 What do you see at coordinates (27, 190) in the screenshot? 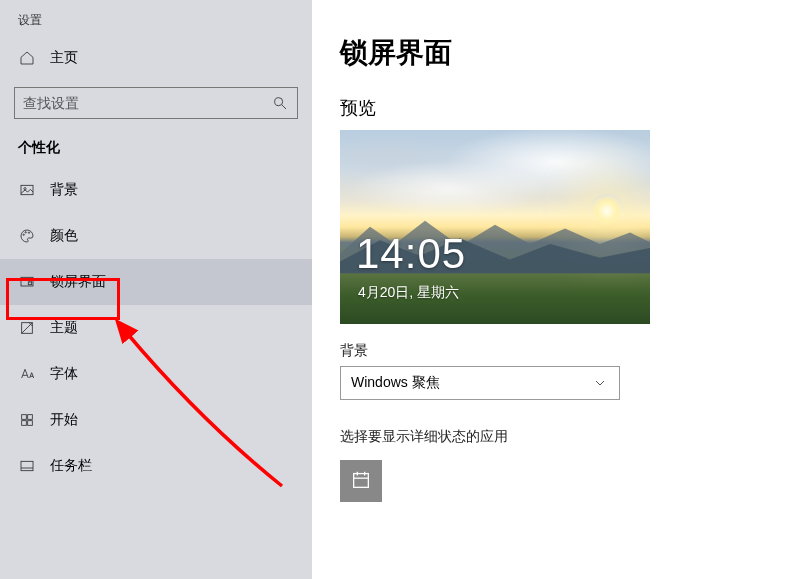
I see `picture-icon` at bounding box center [27, 190].